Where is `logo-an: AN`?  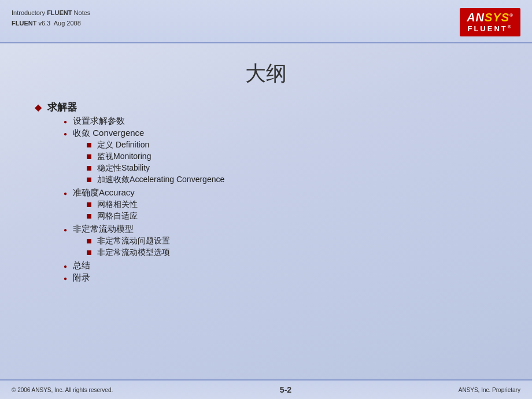 logo-an: AN is located at coordinates (475, 17).